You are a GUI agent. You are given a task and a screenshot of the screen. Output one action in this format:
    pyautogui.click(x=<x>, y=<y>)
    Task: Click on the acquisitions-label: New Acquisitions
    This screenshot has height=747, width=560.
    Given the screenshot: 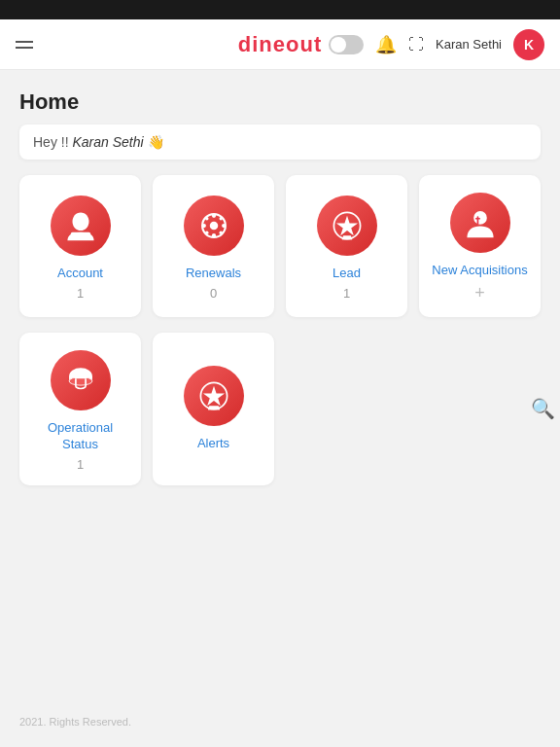 What is the action you would take?
    pyautogui.click(x=479, y=270)
    